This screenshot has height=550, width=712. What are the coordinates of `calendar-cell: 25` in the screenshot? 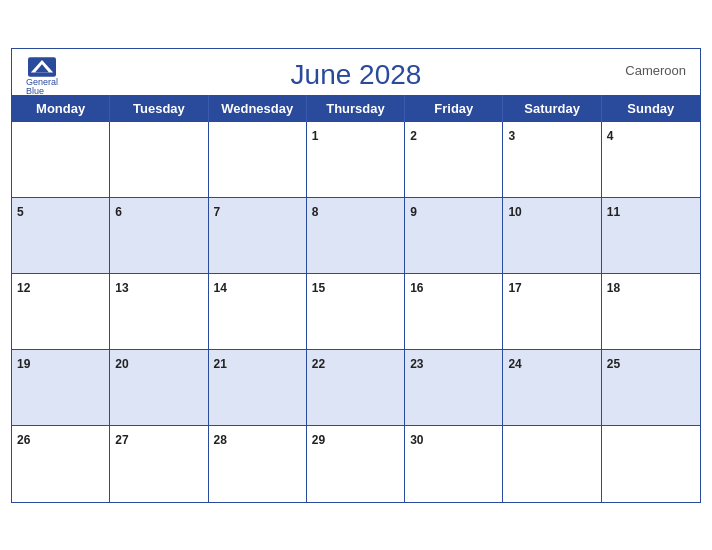 It's located at (651, 388).